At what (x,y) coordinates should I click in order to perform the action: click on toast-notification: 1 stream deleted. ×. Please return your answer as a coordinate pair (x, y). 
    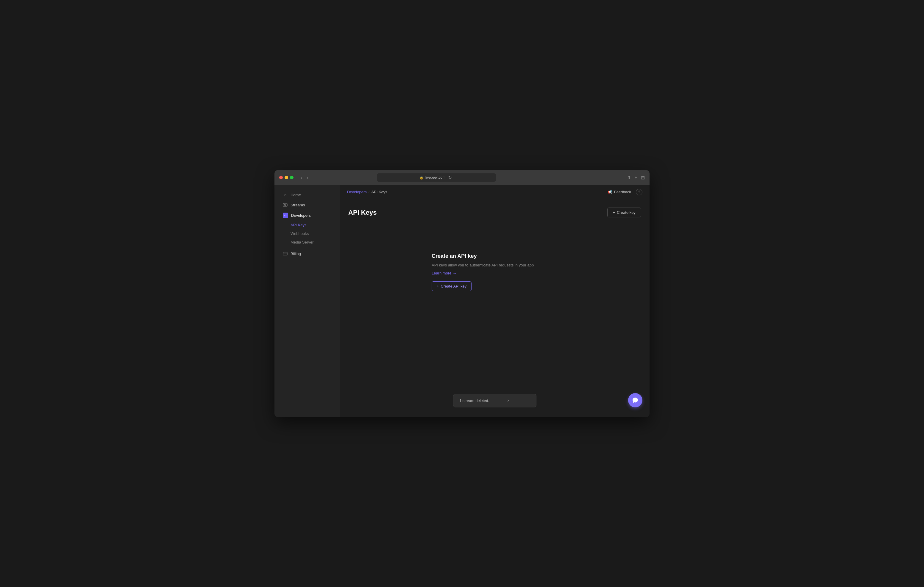
    Looking at the image, I should click on (495, 401).